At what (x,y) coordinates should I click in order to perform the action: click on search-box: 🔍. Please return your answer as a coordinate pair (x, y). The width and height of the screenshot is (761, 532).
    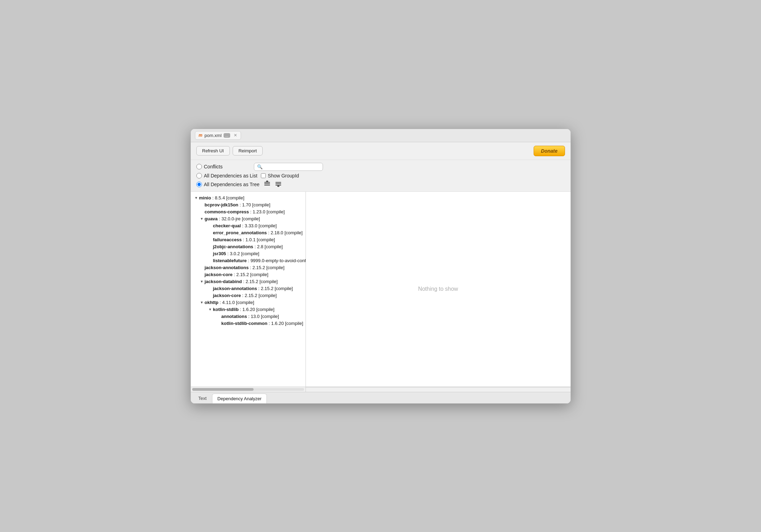
    Looking at the image, I should click on (288, 167).